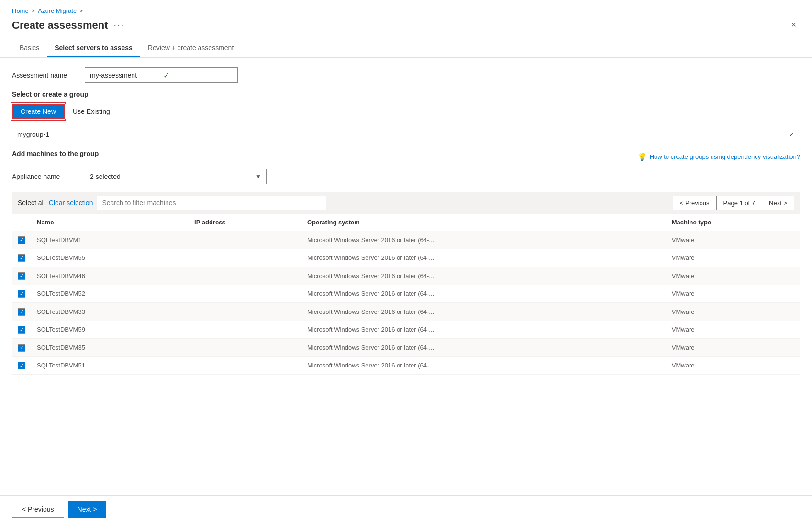 The width and height of the screenshot is (812, 523). Describe the element at coordinates (38, 111) in the screenshot. I see `create-new-button: Create New` at that location.